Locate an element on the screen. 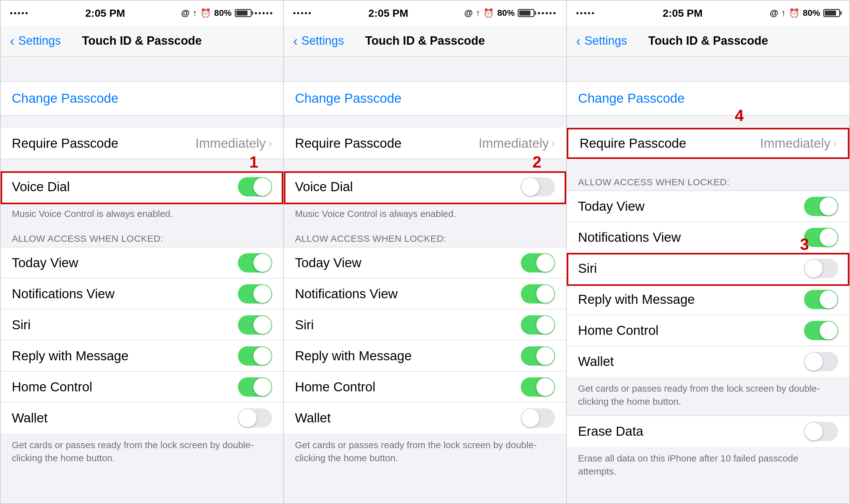 This screenshot has width=850, height=504. require-passcode-row-1: Require Passcode Immediately › is located at coordinates (142, 143).